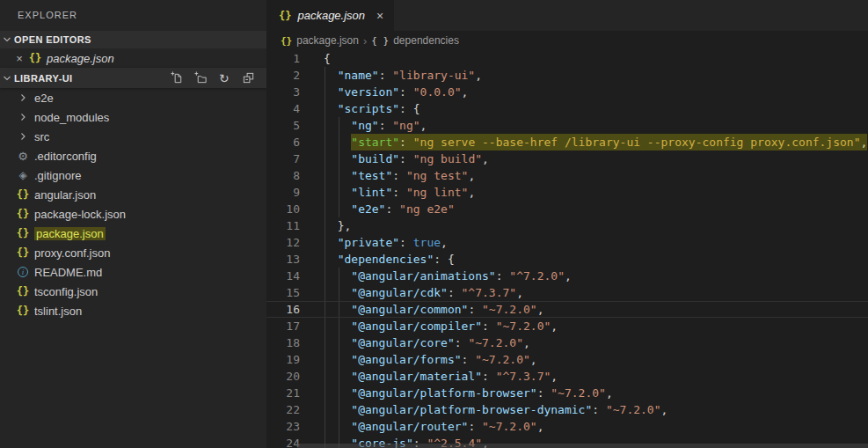  What do you see at coordinates (134, 77) in the screenshot?
I see `project-section-header: LIBRARY-UI ↻` at bounding box center [134, 77].